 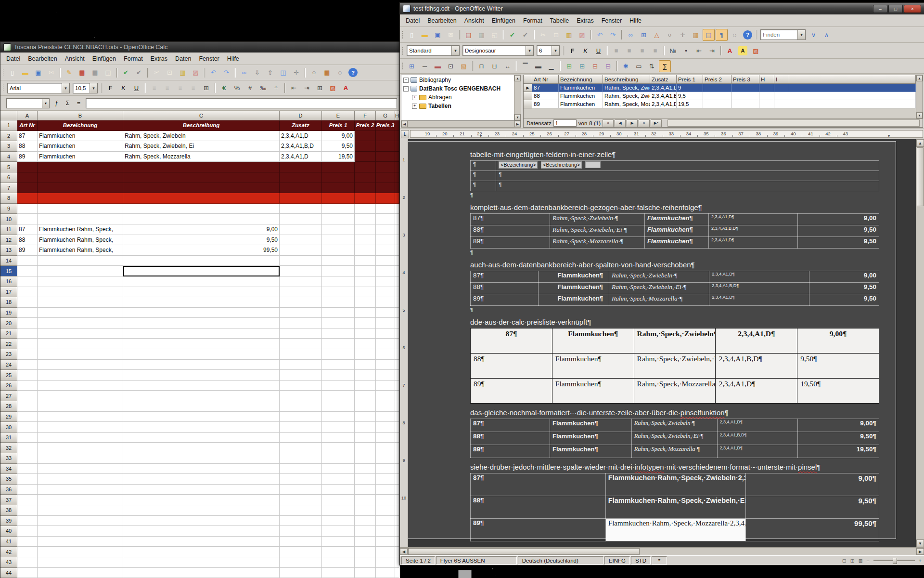 I want to click on zoom-out-icon: −, so click(x=868, y=561).